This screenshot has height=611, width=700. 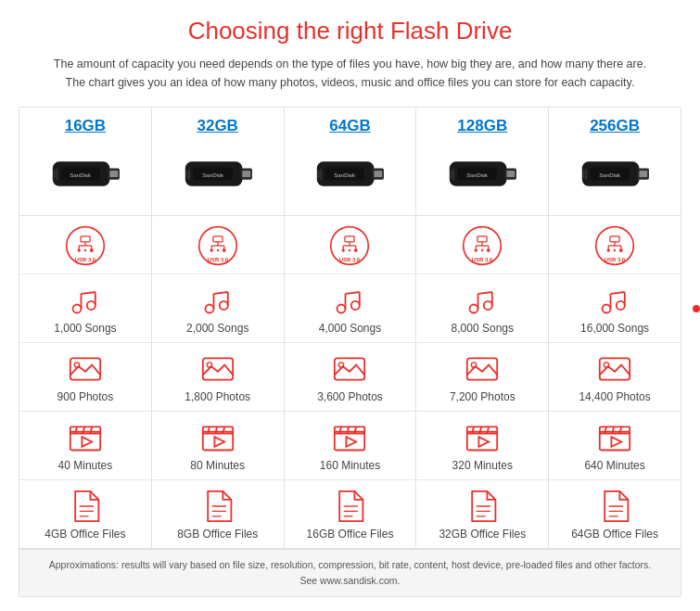 I want to click on cell-photos-32gb: 1,800 Photos, so click(x=218, y=377).